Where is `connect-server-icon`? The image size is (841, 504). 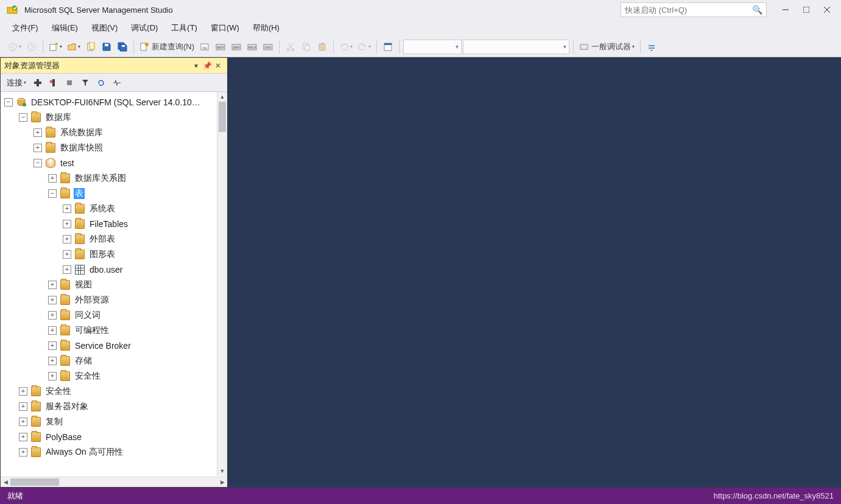
connect-server-icon is located at coordinates (38, 83).